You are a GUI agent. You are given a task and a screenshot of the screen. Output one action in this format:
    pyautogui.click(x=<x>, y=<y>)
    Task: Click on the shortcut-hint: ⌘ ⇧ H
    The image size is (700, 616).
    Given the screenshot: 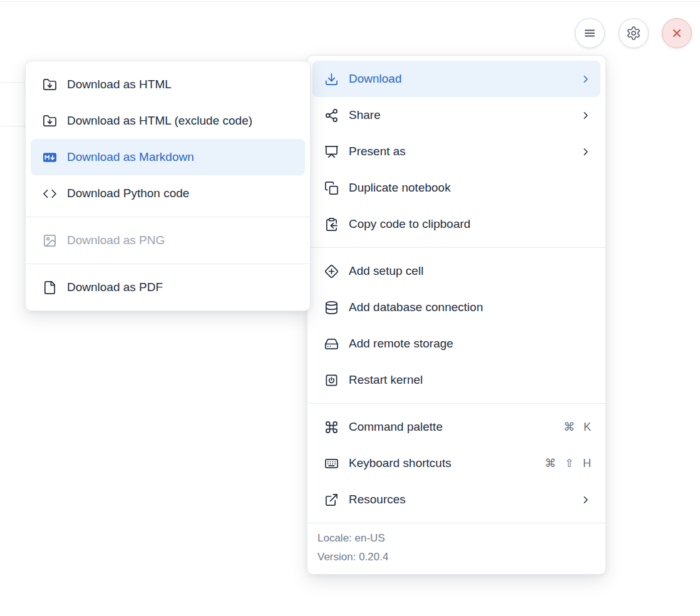 What is the action you would take?
    pyautogui.click(x=569, y=463)
    